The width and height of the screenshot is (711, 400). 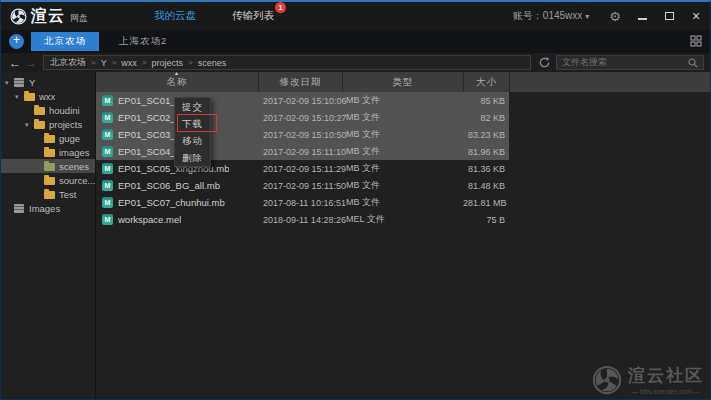 I want to click on minimize-button, so click(x=642, y=16).